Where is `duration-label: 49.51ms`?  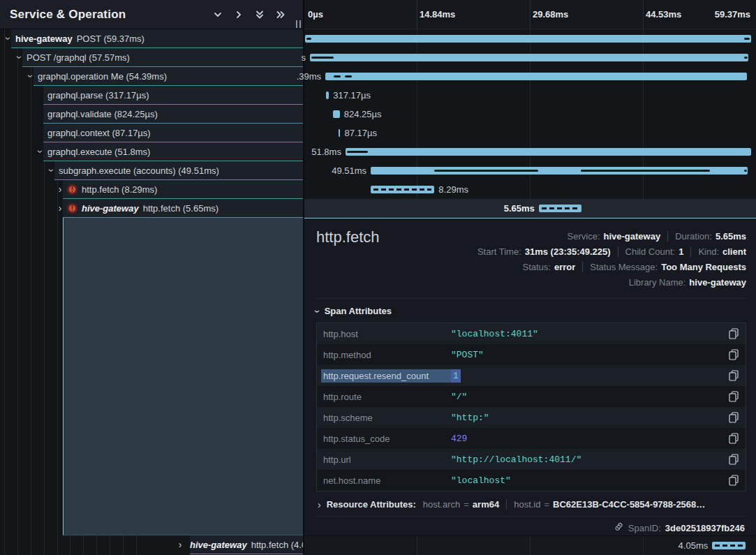 duration-label: 49.51ms is located at coordinates (349, 170).